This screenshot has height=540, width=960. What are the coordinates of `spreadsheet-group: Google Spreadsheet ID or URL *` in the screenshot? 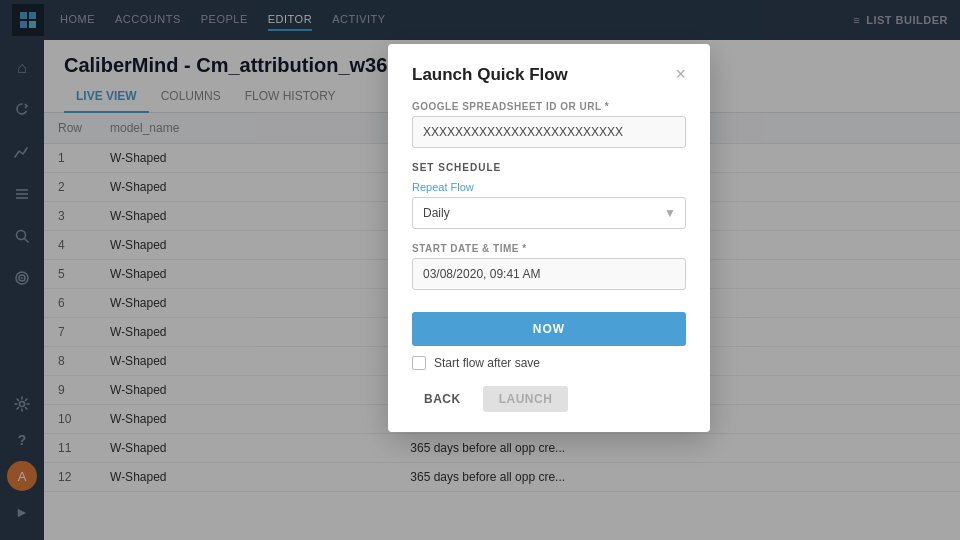 It's located at (549, 124).